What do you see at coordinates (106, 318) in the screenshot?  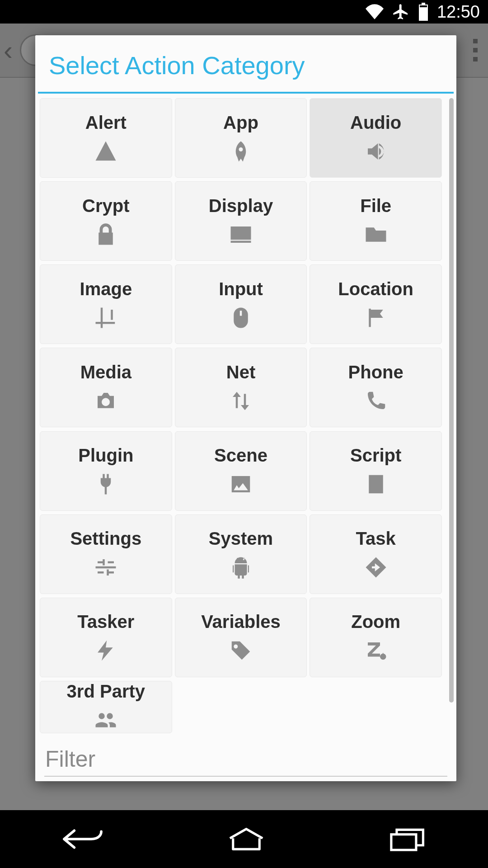 I see `crop-icon` at bounding box center [106, 318].